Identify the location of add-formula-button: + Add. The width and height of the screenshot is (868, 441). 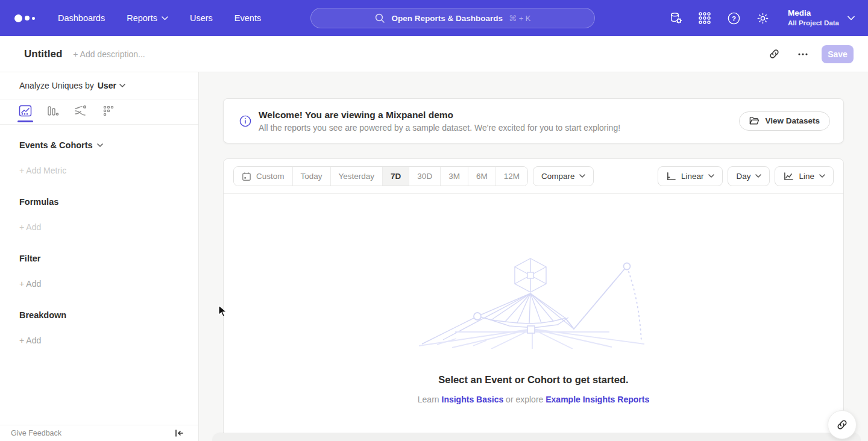
(108, 227).